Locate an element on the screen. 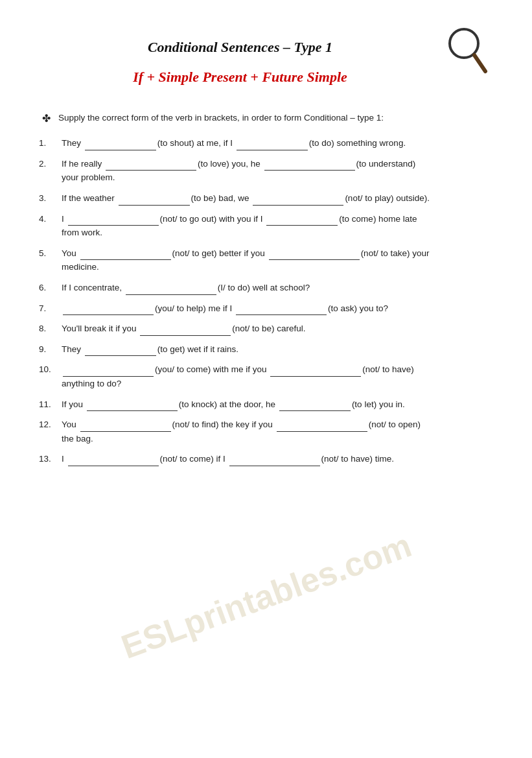  ex-content-5: You (not/ to get) better if you (not/ to… is located at coordinates (277, 261).